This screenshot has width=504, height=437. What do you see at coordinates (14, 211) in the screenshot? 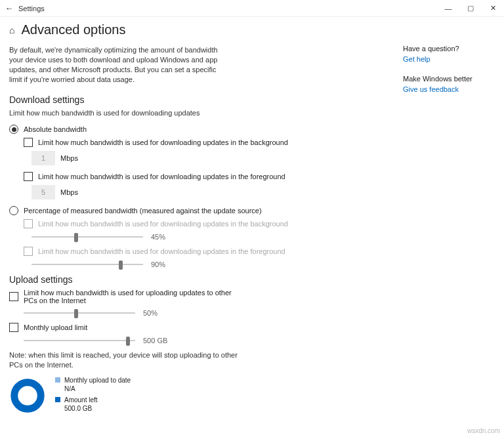
I see `radio-percentage-bandwidth` at bounding box center [14, 211].